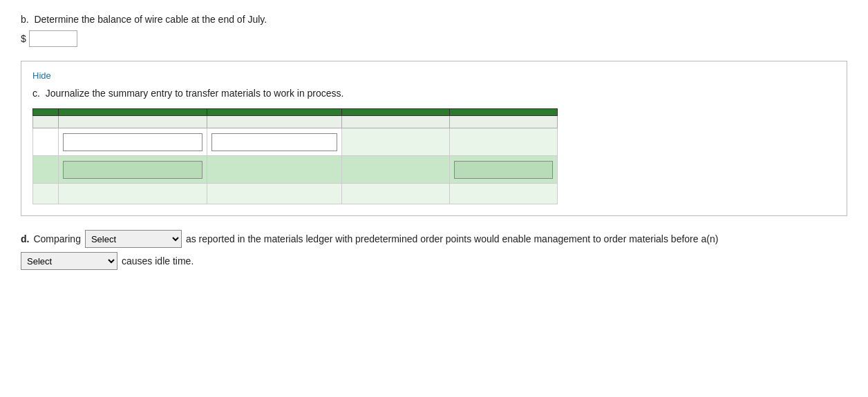 Image resolution: width=868 pixels, height=397 pixels. I want to click on section-d-suffix: causes idle time., so click(158, 261).